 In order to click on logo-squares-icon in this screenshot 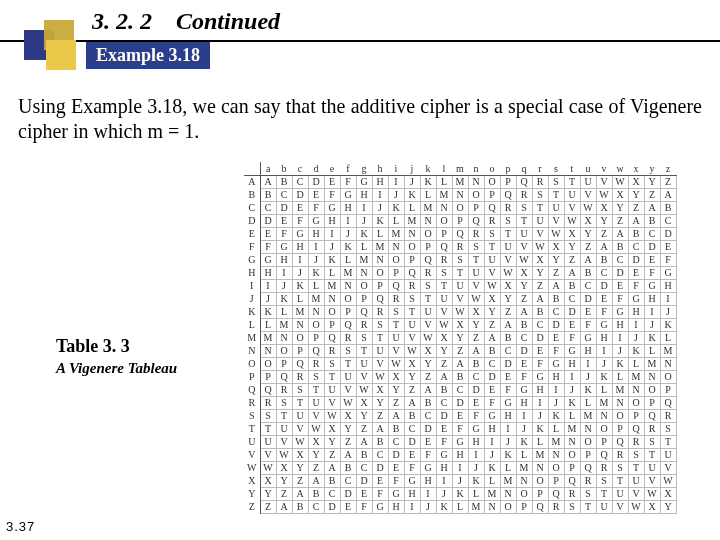, I will do `click(49, 45)`.